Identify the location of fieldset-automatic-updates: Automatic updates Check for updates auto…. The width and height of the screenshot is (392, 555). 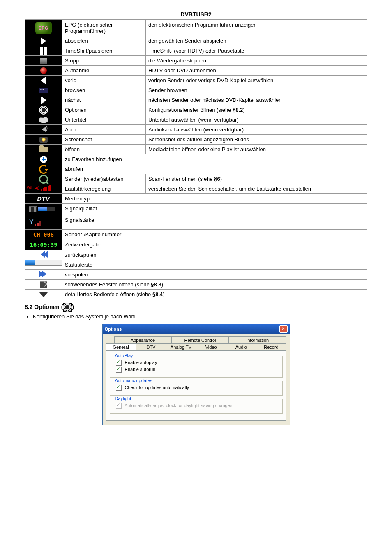
(196, 388).